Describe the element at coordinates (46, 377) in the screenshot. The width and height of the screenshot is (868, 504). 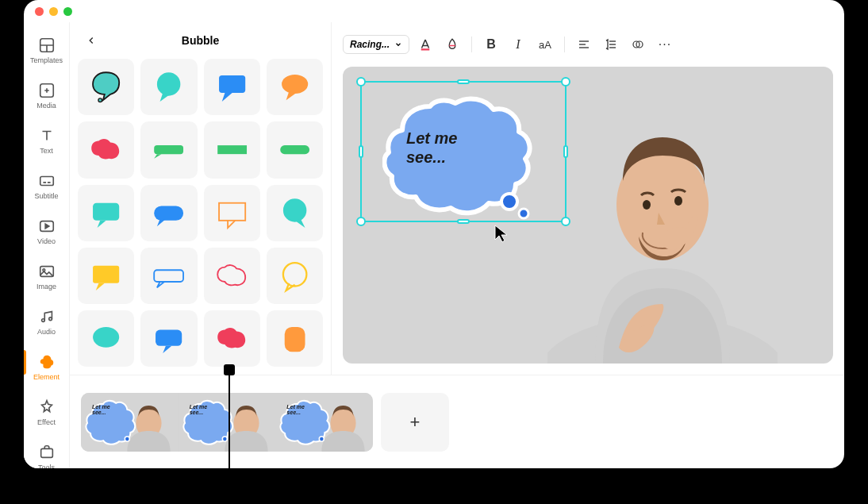
I see `sidebar-item-label: Element` at that location.